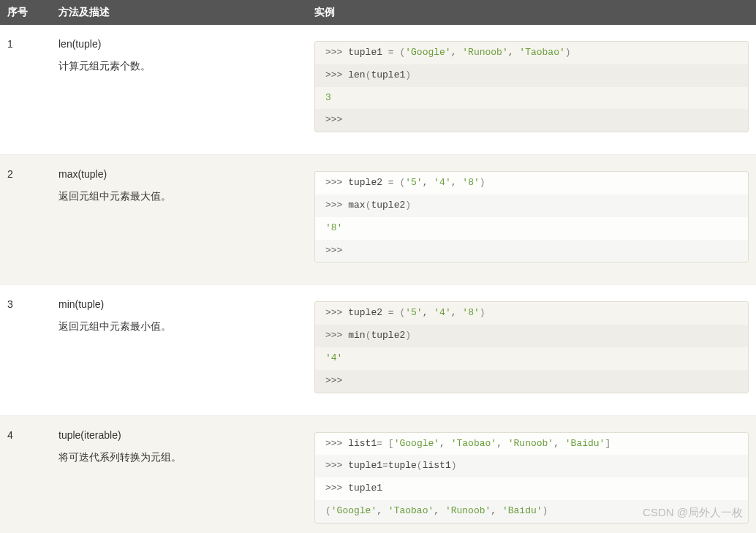  What do you see at coordinates (378, 12) in the screenshot?
I see `table-header-row: 序号 方法及描述 实例` at bounding box center [378, 12].